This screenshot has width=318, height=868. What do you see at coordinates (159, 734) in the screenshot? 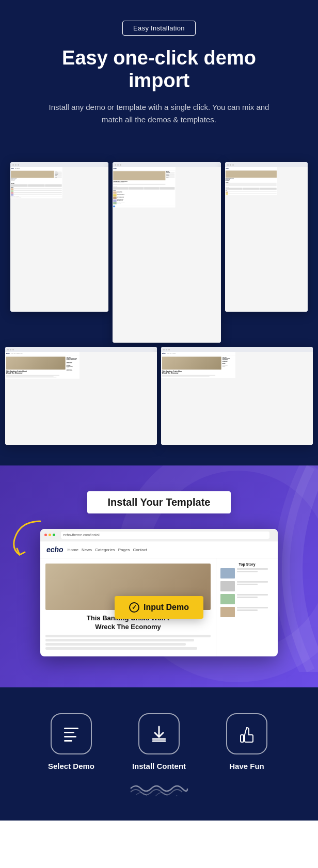
I see `install-content-icon-box` at bounding box center [159, 734].